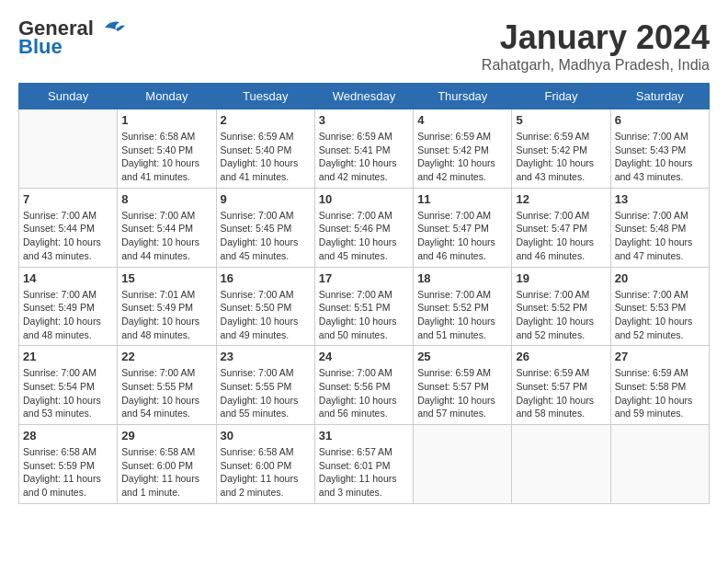 Image resolution: width=728 pixels, height=563 pixels. I want to click on week-row-2: 7Sunrise: 7:00 AMSunset: 5:44 PMDaylight…, so click(364, 227).